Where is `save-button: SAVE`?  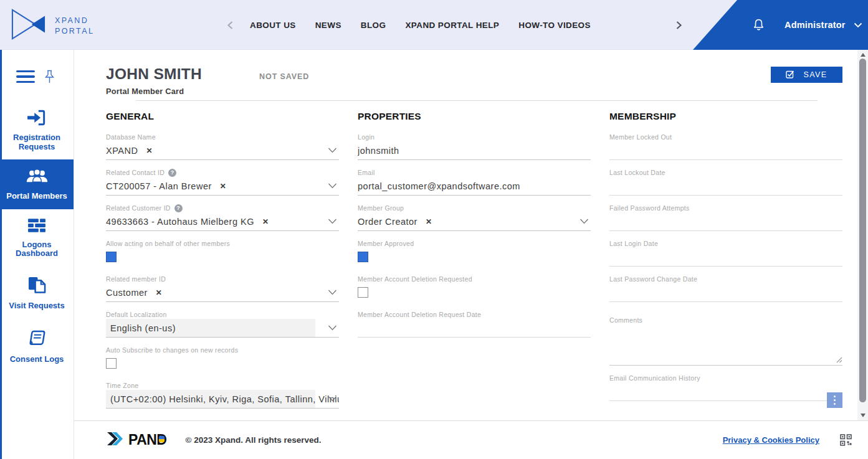
save-button: SAVE is located at coordinates (806, 75).